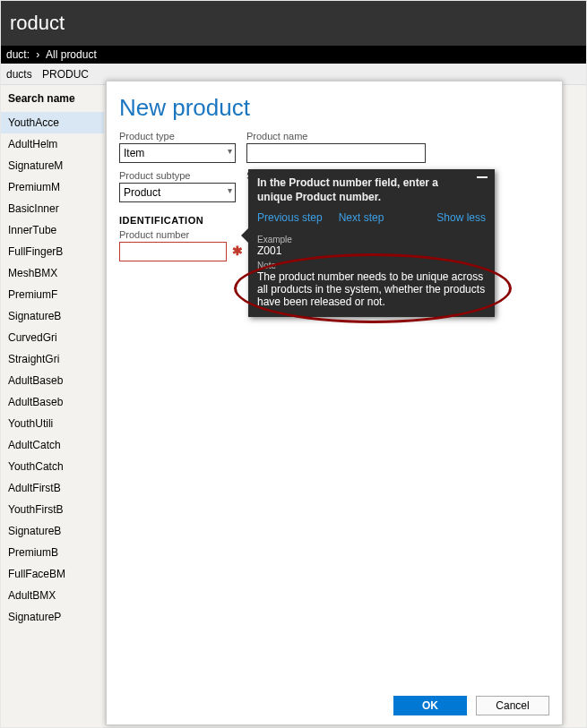 This screenshot has height=728, width=587. Describe the element at coordinates (334, 107) in the screenshot. I see `dialog-title: New product` at that location.